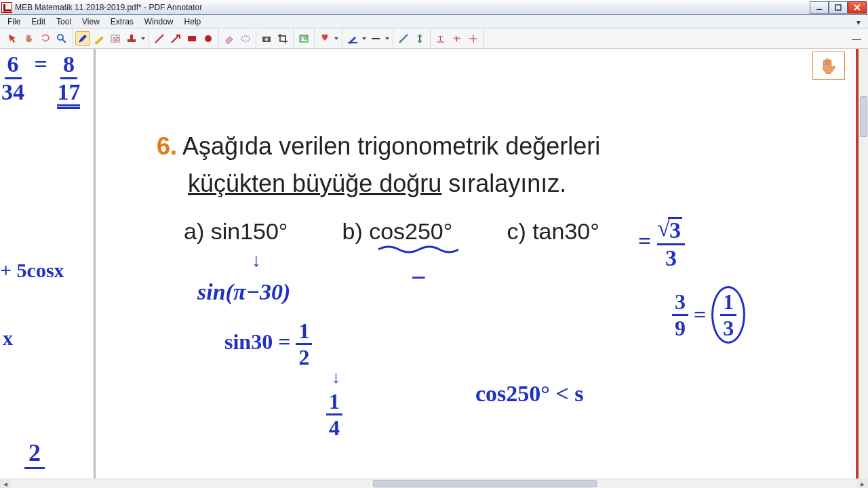 The image size is (868, 488). I want to click on zoom-tool-icon, so click(62, 39).